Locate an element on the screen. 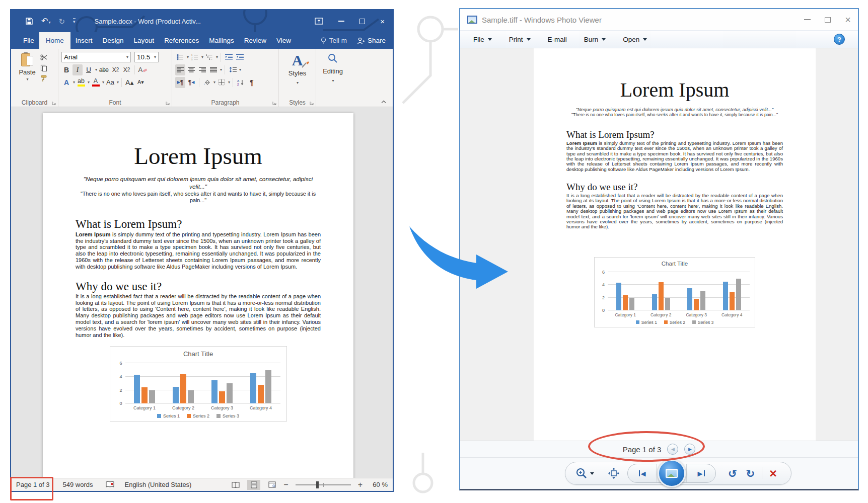 The width and height of the screenshot is (868, 503). borders-caret-icon: ▾ is located at coordinates (229, 82).